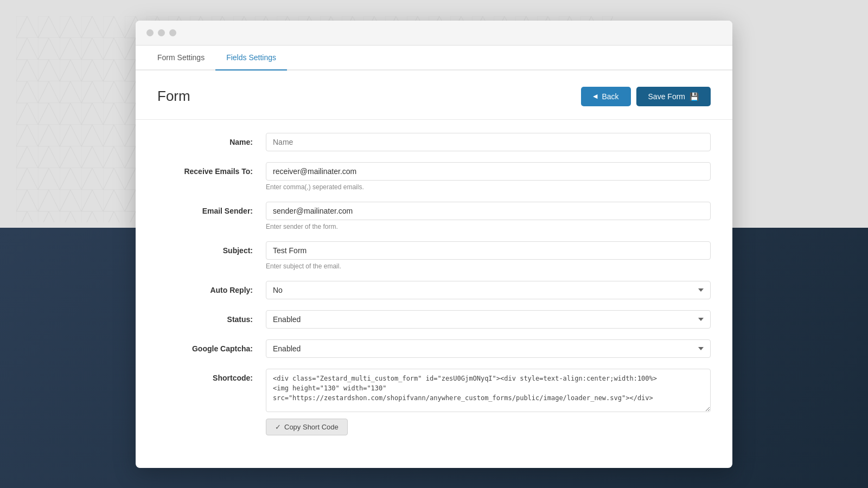 The image size is (868, 488). What do you see at coordinates (488, 319) in the screenshot?
I see `field-status: Enabled Disabled` at bounding box center [488, 319].